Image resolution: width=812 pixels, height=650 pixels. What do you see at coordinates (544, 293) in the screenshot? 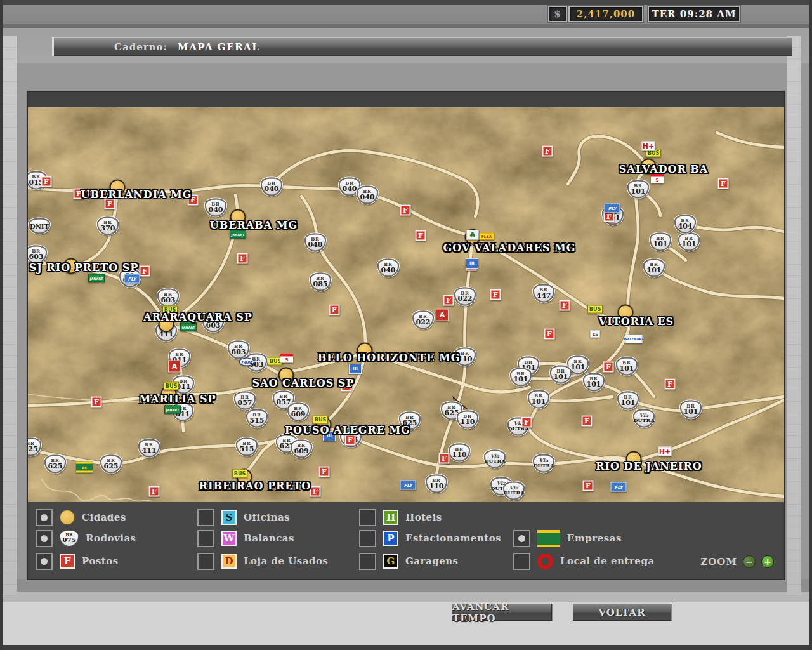
I see `road-shield: BR447` at bounding box center [544, 293].